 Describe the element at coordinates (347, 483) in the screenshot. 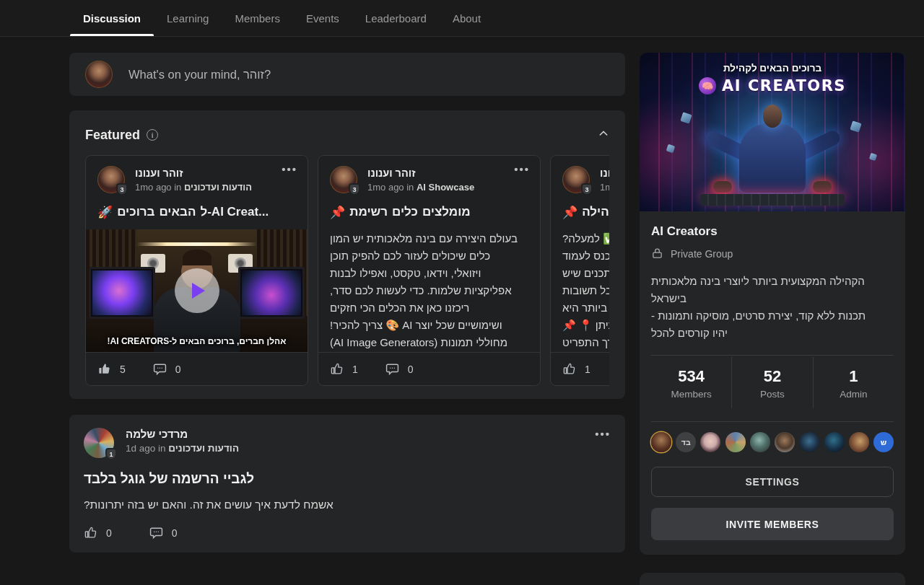

I see `feed-post: 1 מרדכי שלמה 1d ago in הודעות ועדכונים •…` at that location.